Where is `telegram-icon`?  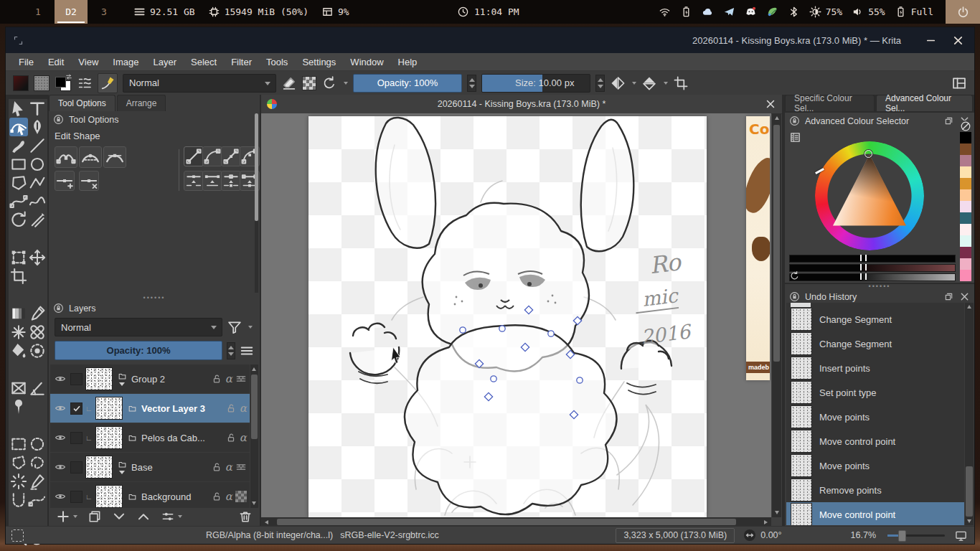
telegram-icon is located at coordinates (729, 11).